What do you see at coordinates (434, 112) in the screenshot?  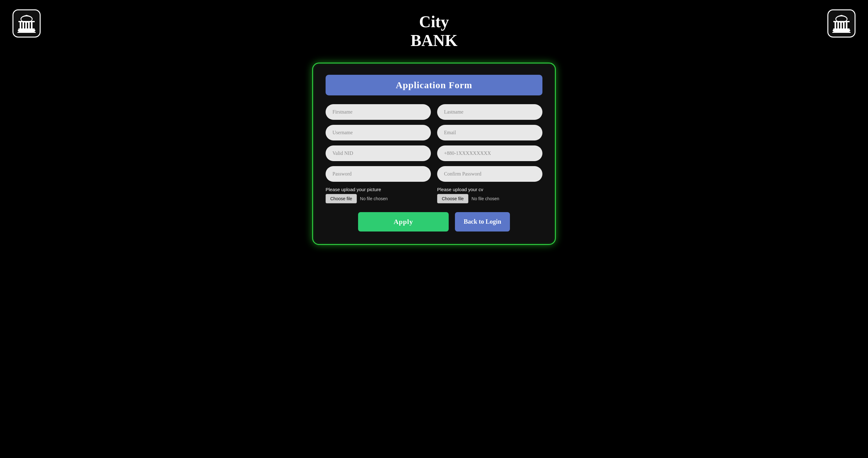 I see `name-row` at bounding box center [434, 112].